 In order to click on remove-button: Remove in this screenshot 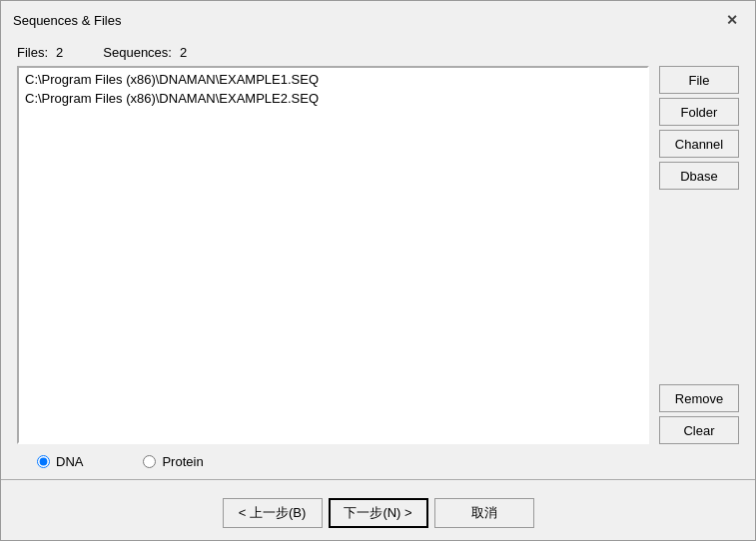, I will do `click(699, 398)`.